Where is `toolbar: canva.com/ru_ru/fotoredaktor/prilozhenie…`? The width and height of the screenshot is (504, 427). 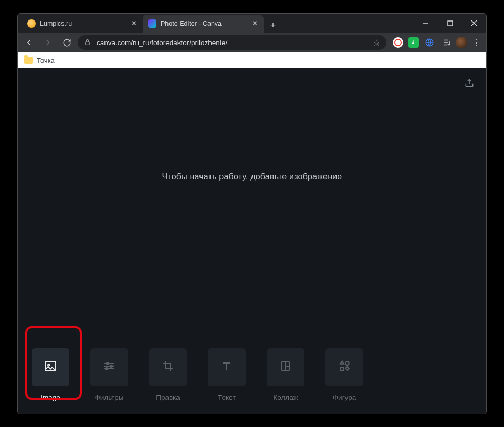
toolbar: canva.com/ru_ru/fotoredaktor/prilozhenie… is located at coordinates (252, 42).